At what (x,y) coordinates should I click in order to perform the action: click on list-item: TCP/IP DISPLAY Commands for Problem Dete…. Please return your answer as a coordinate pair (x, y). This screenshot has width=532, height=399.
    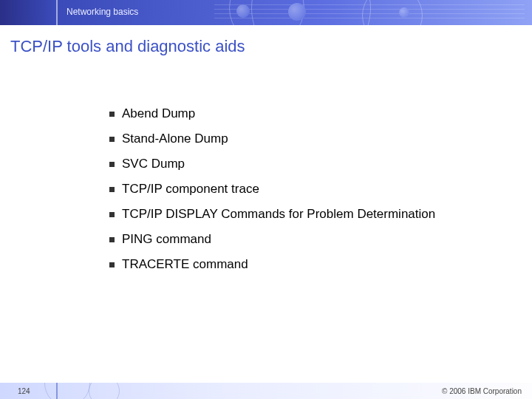
    Looking at the image, I should click on (272, 214).